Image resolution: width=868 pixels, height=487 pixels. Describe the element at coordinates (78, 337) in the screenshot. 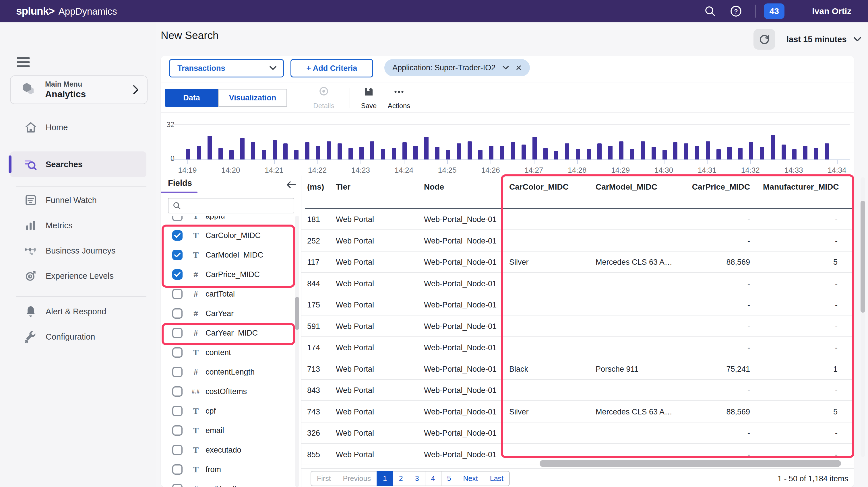

I see `sidebar-item-configuration: Configuration` at that location.